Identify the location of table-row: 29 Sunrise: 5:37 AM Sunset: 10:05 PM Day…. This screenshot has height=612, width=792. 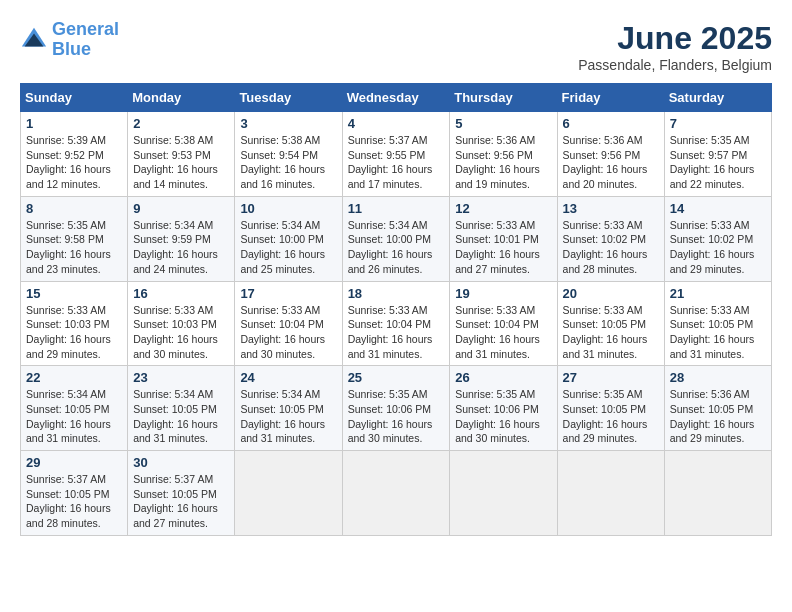
(74, 494).